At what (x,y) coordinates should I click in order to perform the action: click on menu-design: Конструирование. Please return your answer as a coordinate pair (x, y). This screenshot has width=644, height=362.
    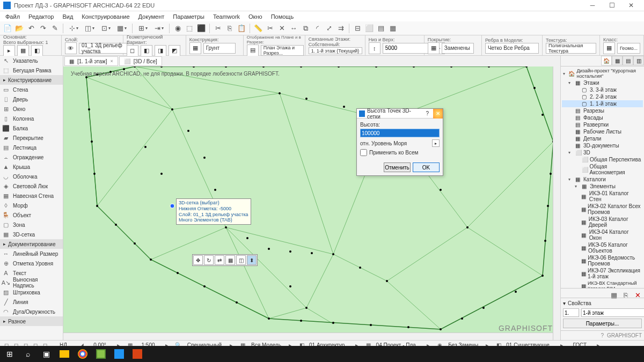
    Looking at the image, I should click on (105, 17).